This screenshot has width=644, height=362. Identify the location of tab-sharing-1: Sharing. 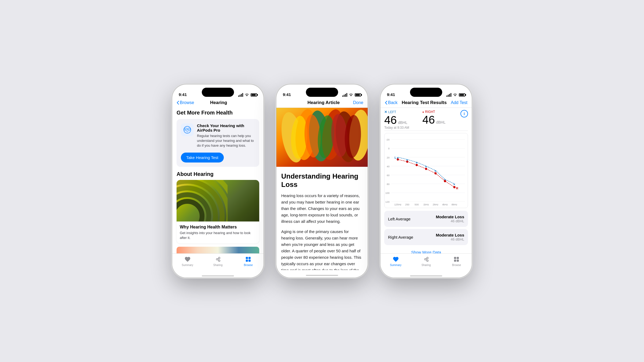
(218, 261).